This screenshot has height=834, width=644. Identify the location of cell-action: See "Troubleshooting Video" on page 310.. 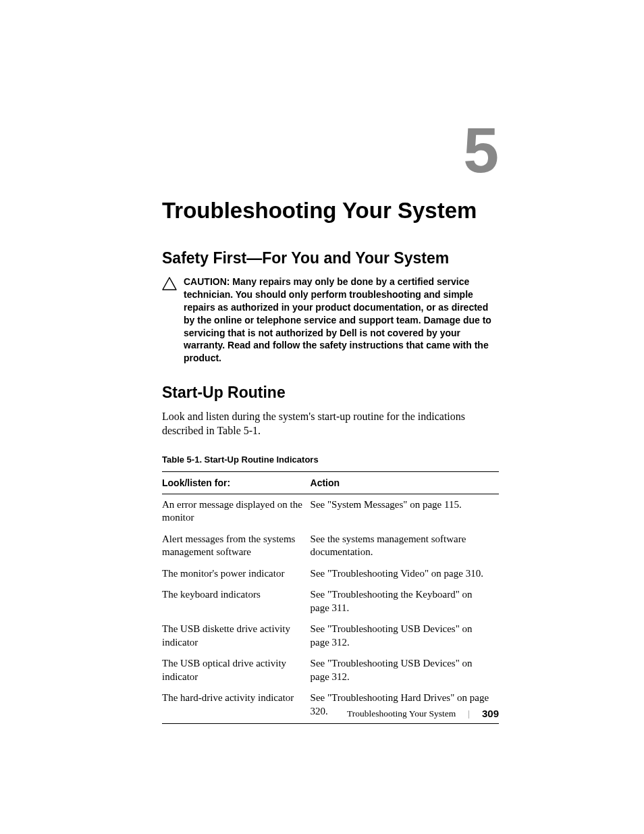
(405, 574).